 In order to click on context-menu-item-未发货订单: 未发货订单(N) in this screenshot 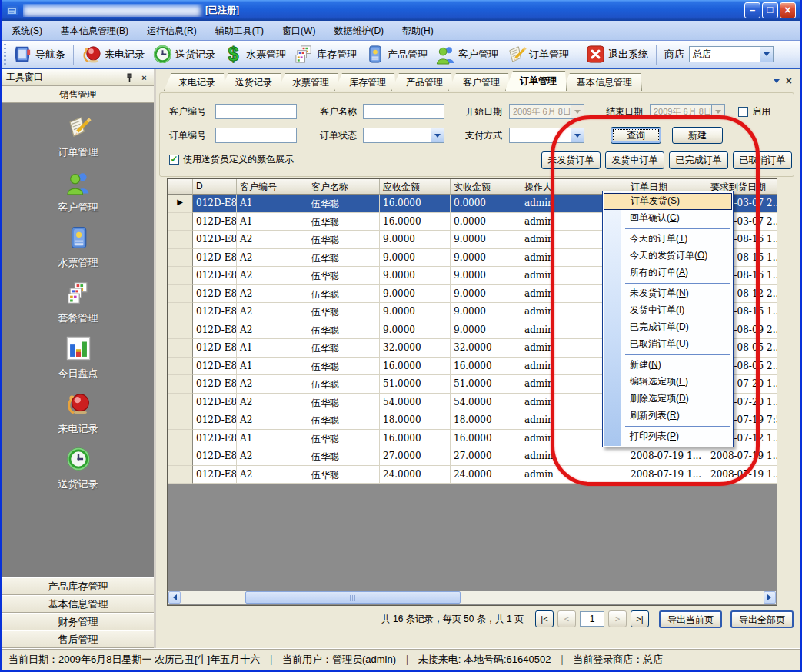, I will do `click(667, 294)`.